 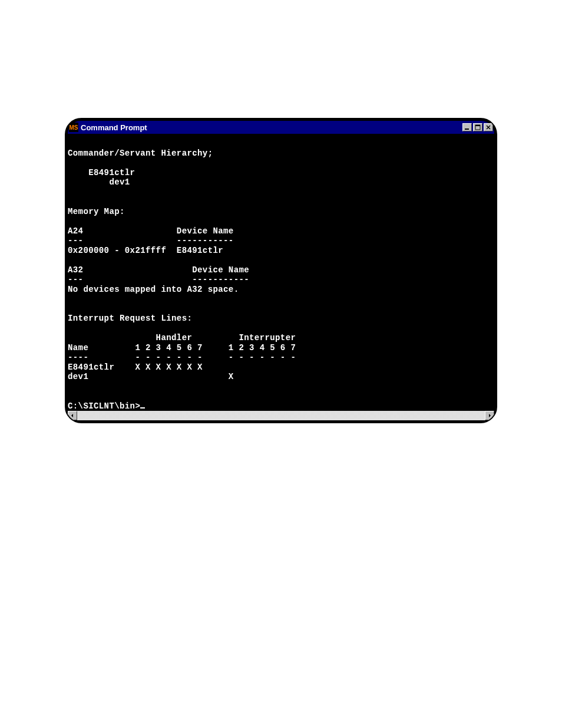 I want to click on scroll-track, so click(x=281, y=416).